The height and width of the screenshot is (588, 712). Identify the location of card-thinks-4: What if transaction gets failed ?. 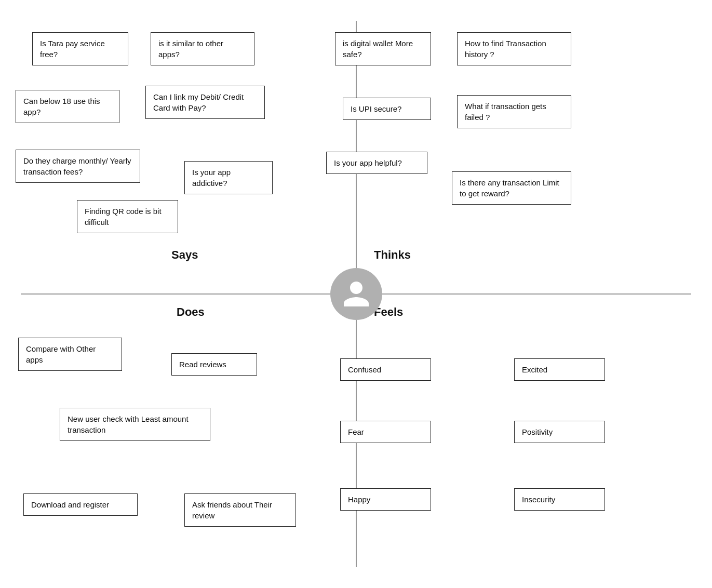
(514, 112).